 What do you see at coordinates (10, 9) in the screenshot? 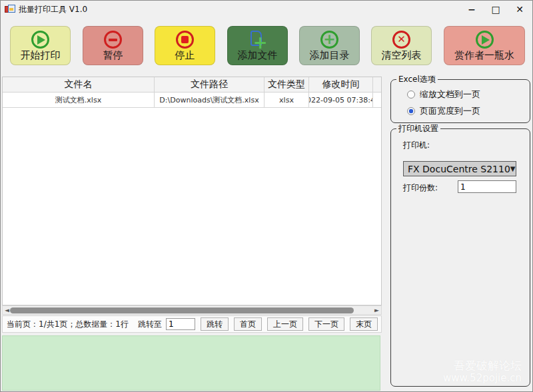
I see `app-icon` at bounding box center [10, 9].